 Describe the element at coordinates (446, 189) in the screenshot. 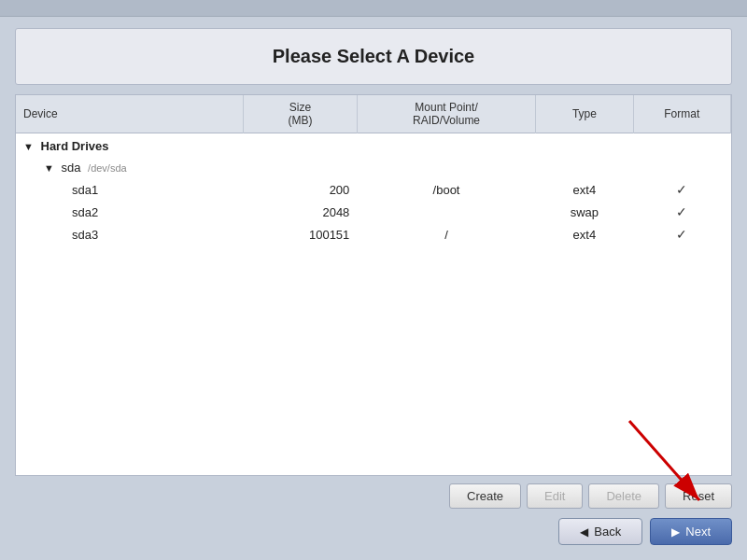

I see `partition-mount-sda1: /boot` at that location.